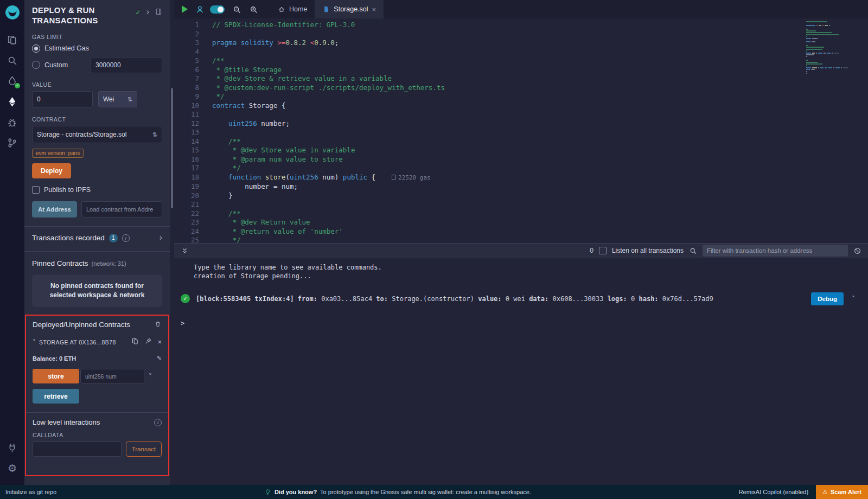 The height and width of the screenshot is (499, 868). What do you see at coordinates (693, 251) in the screenshot?
I see `terminal-search-icon` at bounding box center [693, 251].